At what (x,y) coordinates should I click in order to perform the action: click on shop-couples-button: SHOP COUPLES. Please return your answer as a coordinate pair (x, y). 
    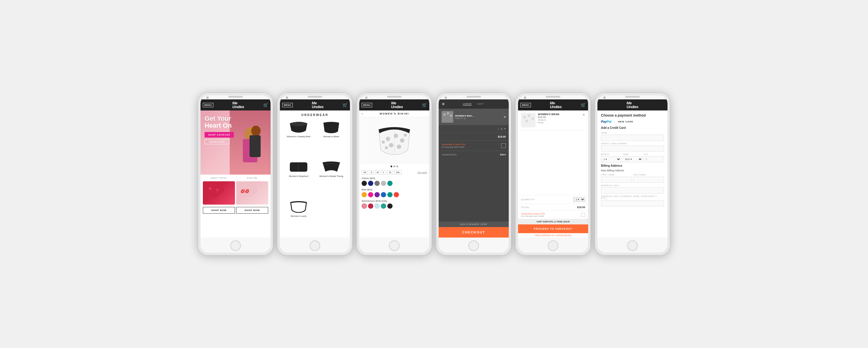
    Looking at the image, I should click on (219, 135).